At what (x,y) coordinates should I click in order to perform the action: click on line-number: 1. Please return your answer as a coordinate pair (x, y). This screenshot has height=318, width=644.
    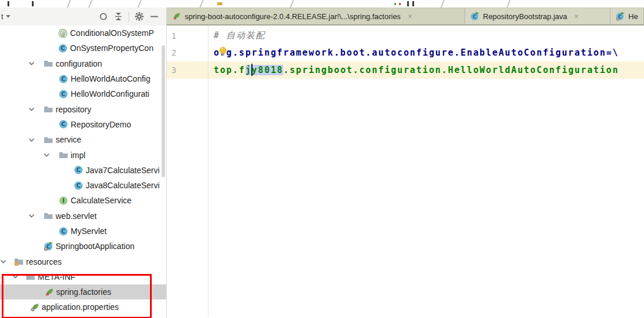
    Looking at the image, I should click on (188, 36).